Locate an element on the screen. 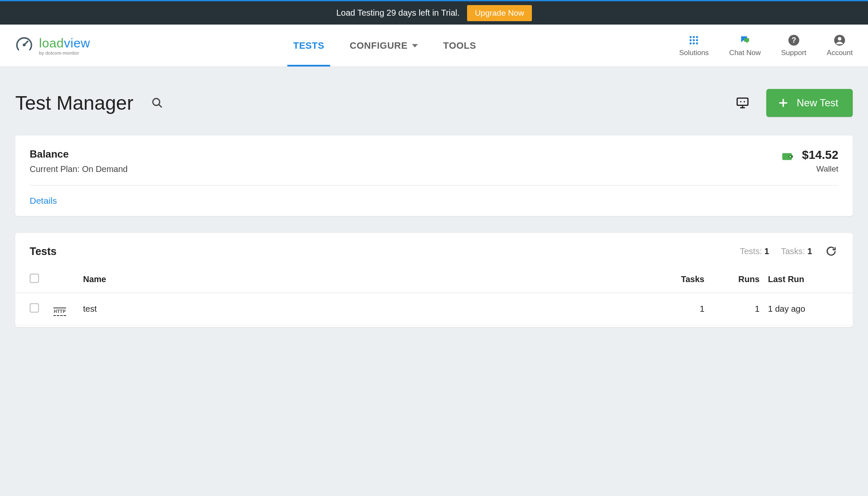  gauge-icon is located at coordinates (24, 46).